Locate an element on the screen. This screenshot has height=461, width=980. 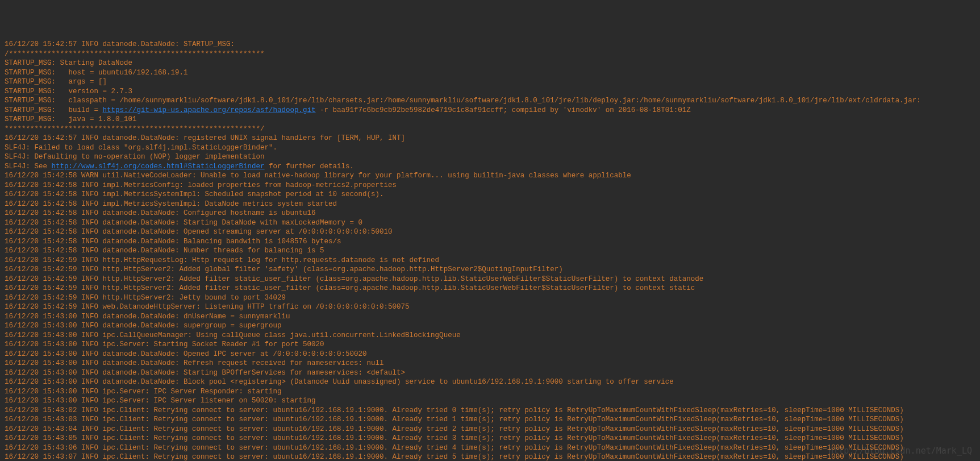
log-line: STARTUP_MSG: build = https://git-wip-us.… is located at coordinates (490, 110).